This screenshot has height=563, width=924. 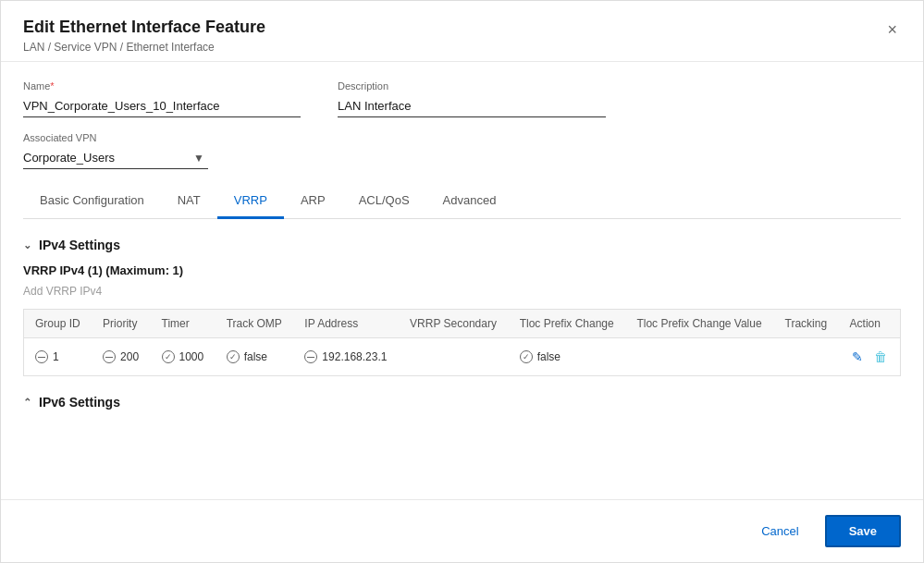 I want to click on save-button: Save, so click(x=863, y=531).